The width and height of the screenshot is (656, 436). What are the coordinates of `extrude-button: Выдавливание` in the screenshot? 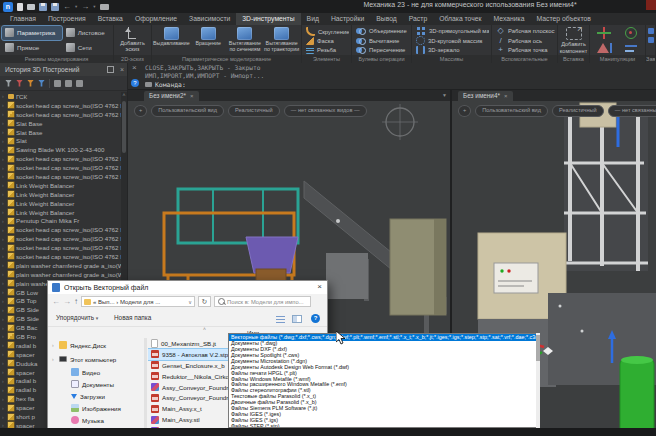 It's located at (172, 40).